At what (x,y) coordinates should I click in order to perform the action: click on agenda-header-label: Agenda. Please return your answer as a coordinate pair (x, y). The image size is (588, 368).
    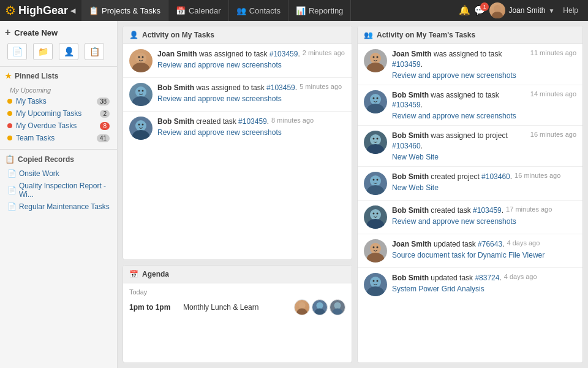
    Looking at the image, I should click on (156, 274).